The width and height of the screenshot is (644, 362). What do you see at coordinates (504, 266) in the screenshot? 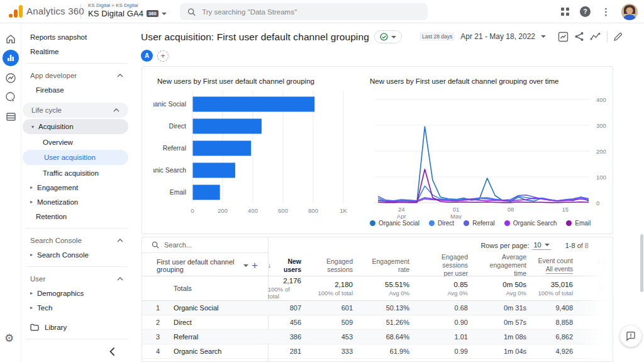
I see `column-header-average-engagement-time: Averageengagement time` at bounding box center [504, 266].